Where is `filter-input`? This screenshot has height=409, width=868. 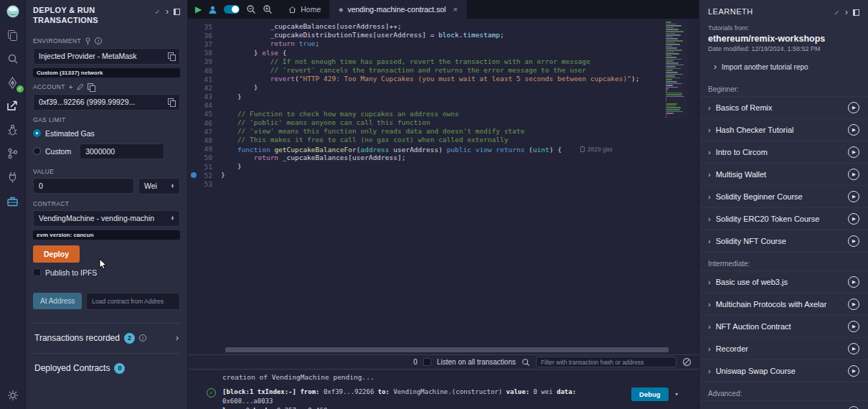
filter-input is located at coordinates (606, 362).